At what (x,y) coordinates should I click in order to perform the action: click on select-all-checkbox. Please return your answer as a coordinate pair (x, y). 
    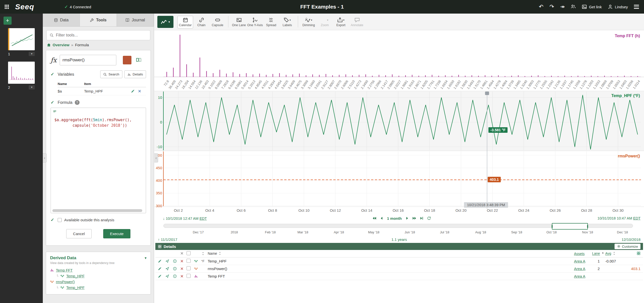
    Looking at the image, I should click on (189, 253).